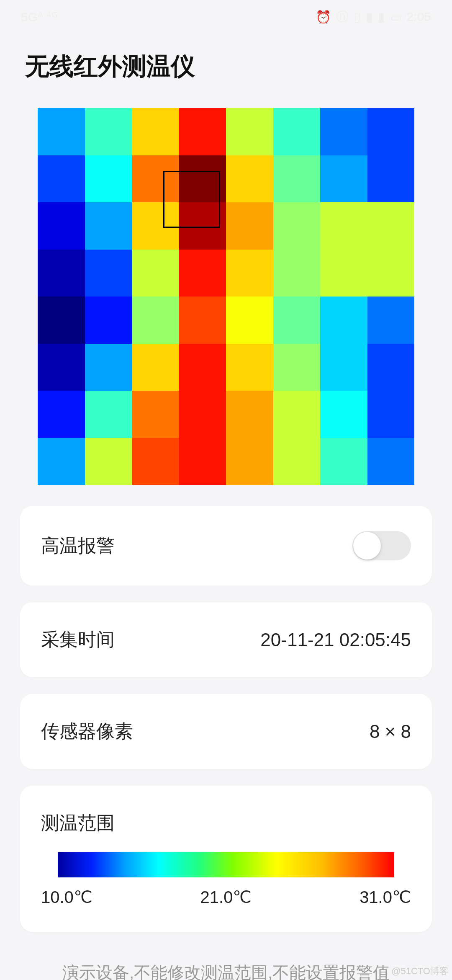  What do you see at coordinates (385, 897) in the screenshot?
I see `range-max: 31.0℃` at bounding box center [385, 897].